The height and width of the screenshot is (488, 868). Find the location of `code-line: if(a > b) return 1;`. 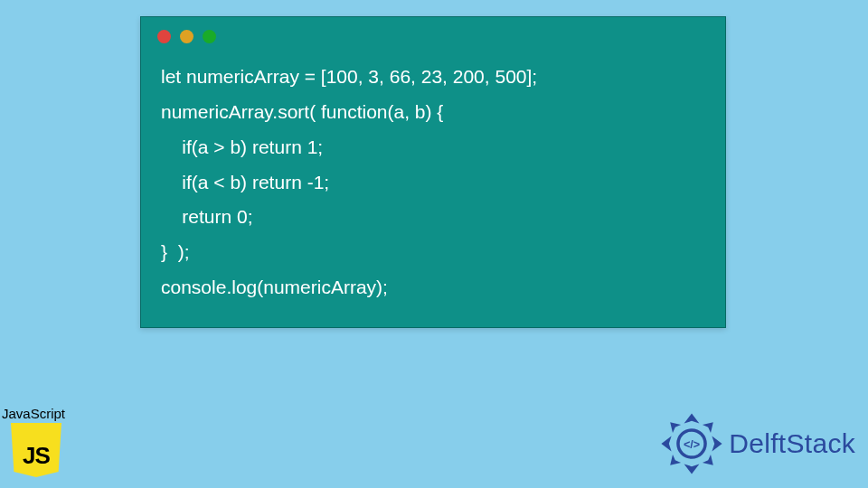

code-line: if(a > b) return 1; is located at coordinates (242, 146).